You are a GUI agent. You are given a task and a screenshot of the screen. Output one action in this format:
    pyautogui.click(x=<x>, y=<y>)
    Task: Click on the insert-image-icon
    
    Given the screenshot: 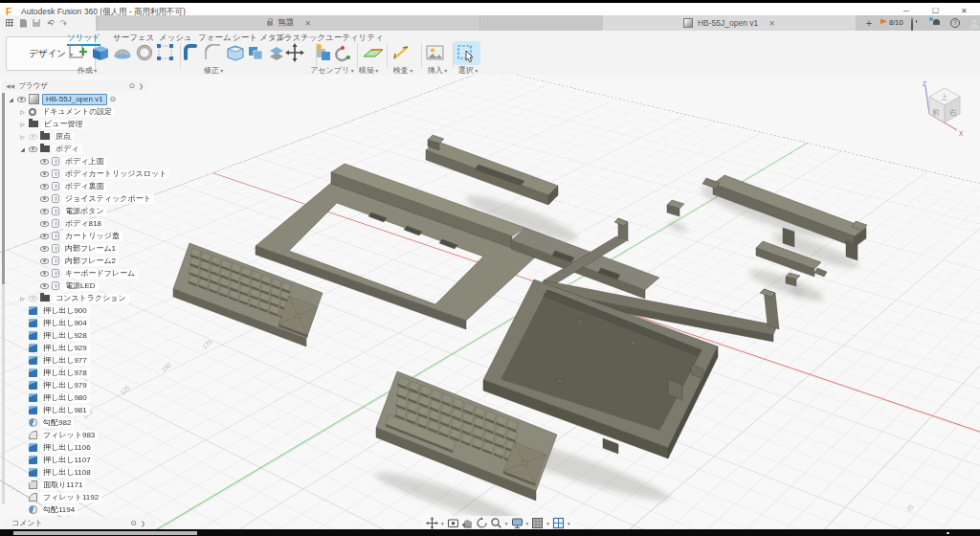 What is the action you would take?
    pyautogui.click(x=434, y=53)
    